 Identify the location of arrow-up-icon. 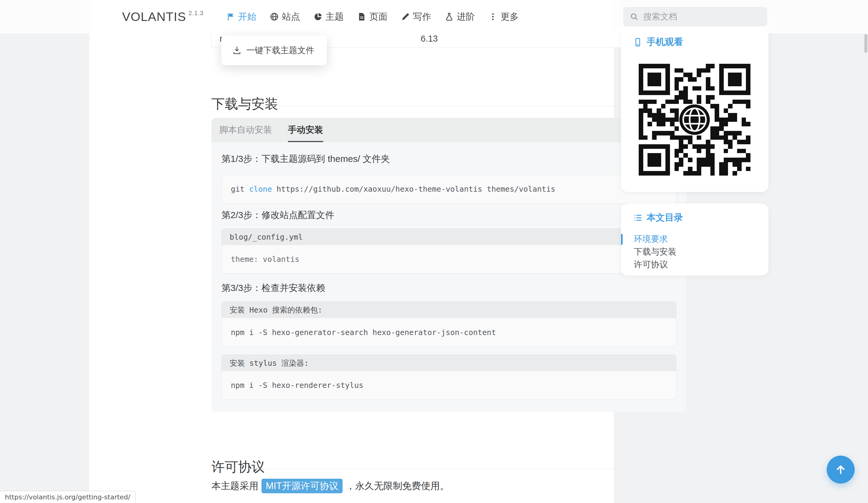
(840, 470).